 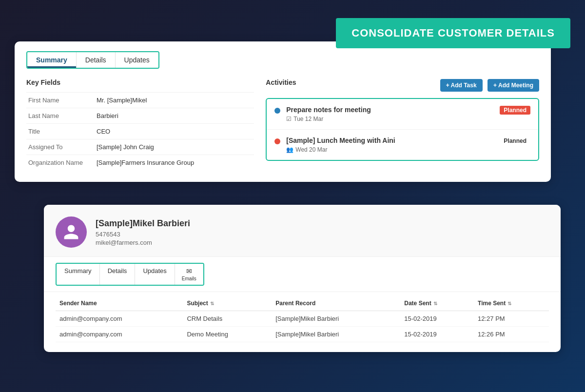 What do you see at coordinates (302, 274) in the screenshot?
I see `bottom-tabs-wrap: Summary Details Updates ✉ Emails` at bounding box center [302, 274].